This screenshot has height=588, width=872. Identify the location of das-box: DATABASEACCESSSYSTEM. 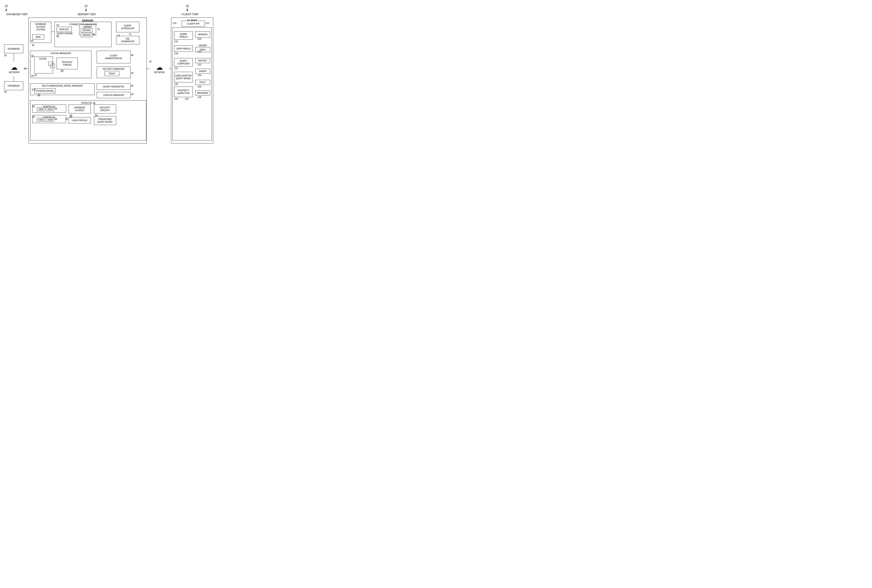
(41, 32).